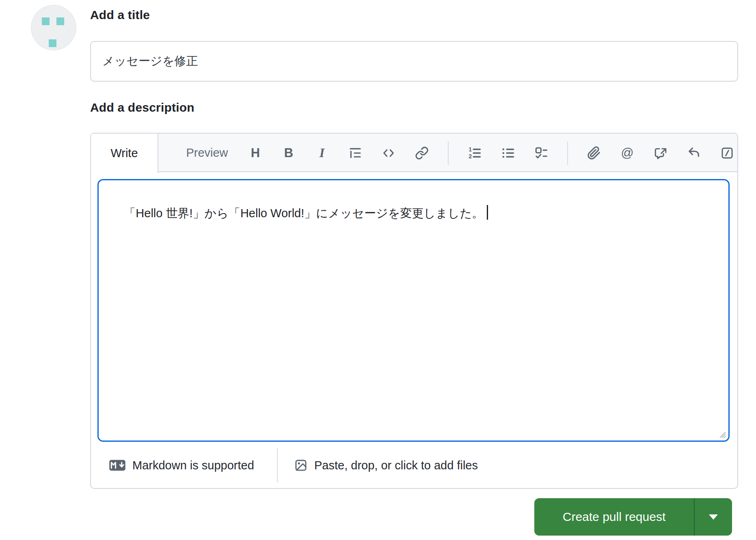 Image resolution: width=756 pixels, height=540 pixels. I want to click on resize-handle, so click(722, 434).